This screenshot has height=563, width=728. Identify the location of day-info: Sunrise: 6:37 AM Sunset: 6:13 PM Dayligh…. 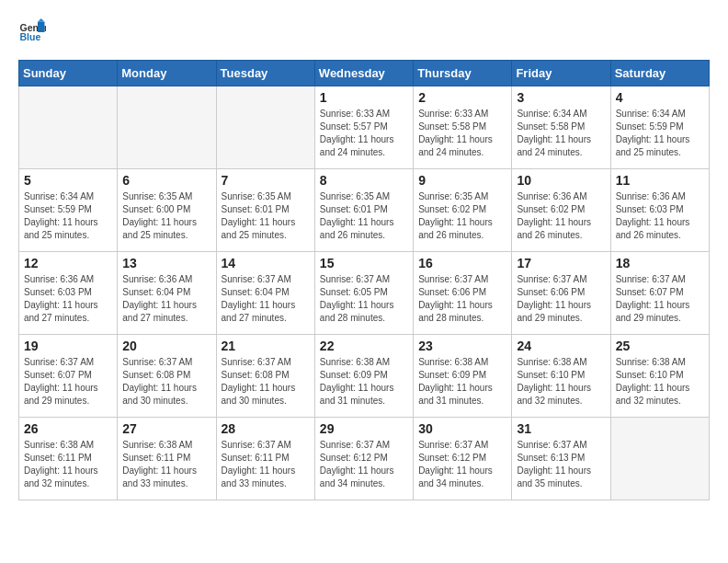
(561, 465).